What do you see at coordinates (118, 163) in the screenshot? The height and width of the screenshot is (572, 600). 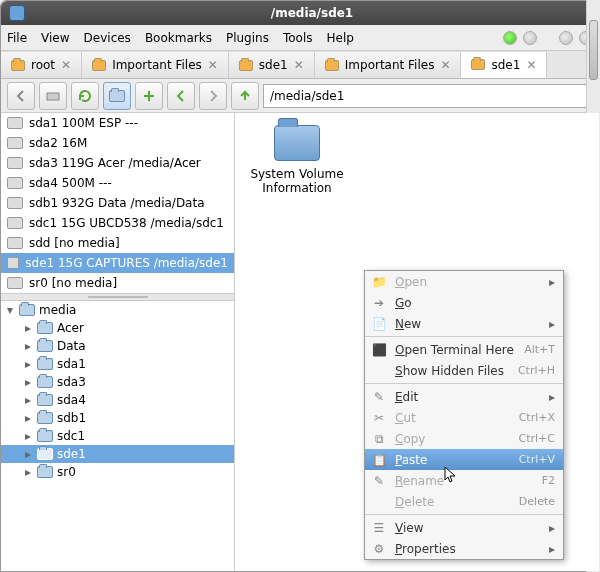 I see `device-row: sda3 119G Acer /media/Acer` at bounding box center [118, 163].